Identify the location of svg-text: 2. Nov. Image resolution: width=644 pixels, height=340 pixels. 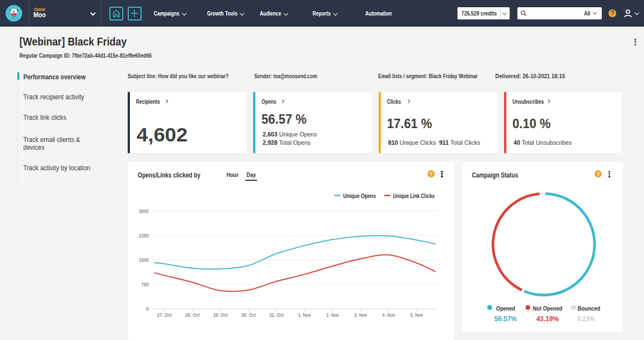
(333, 315).